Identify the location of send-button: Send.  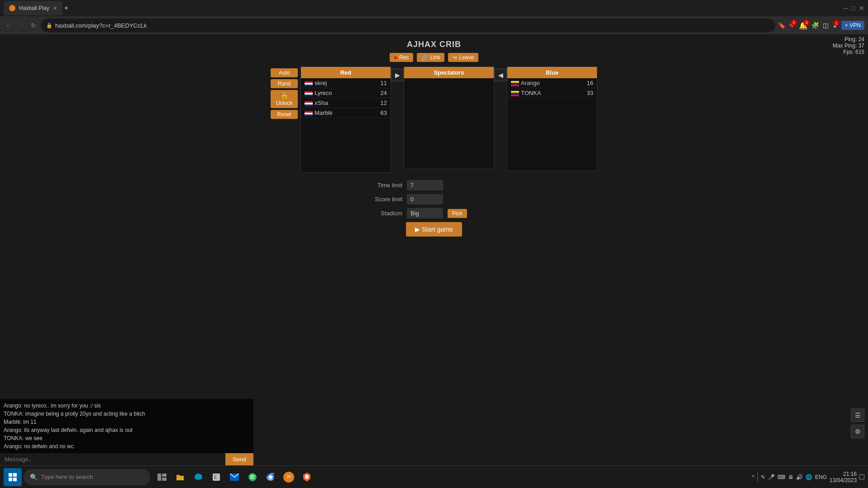
(239, 460).